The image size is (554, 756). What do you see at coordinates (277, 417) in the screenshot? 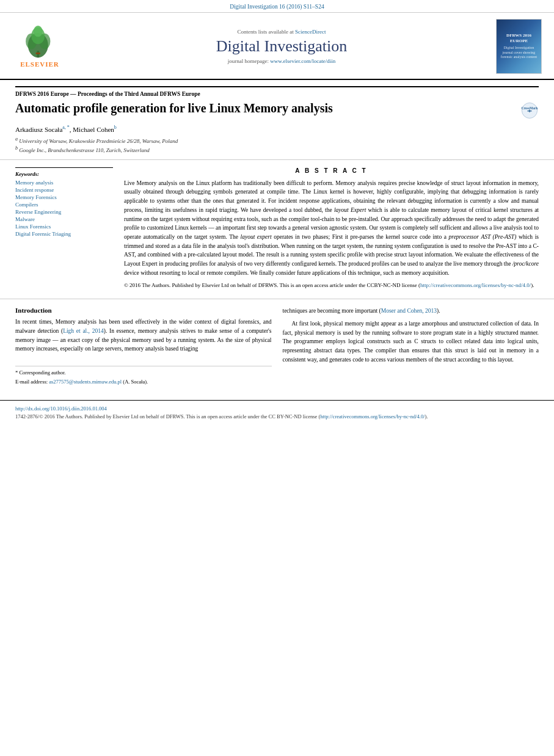
I see `footer-text: 1742-2876/© 2016 The Authors. Published …` at bounding box center [277, 417].